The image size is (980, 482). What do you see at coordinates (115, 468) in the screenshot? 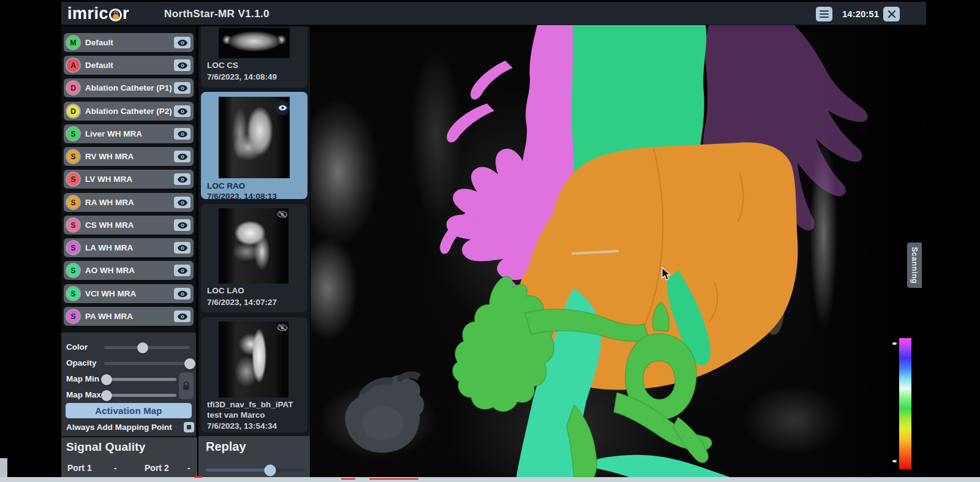
I see `port1-value: -` at bounding box center [115, 468].